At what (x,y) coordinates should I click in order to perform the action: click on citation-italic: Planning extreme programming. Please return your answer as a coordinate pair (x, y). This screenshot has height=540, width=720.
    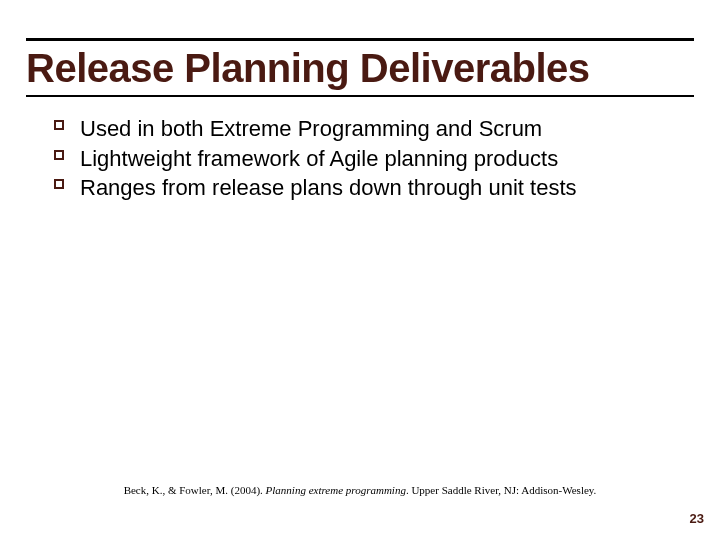
    Looking at the image, I should click on (336, 490).